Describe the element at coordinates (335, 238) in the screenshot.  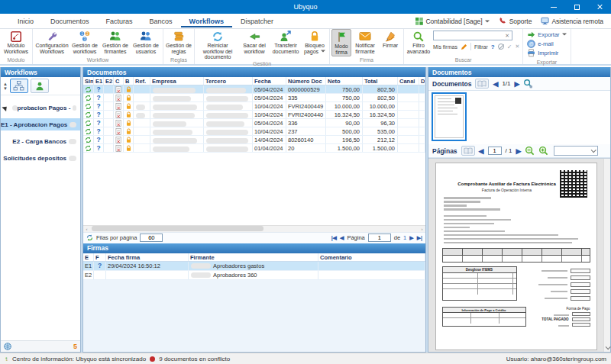
I see `first-page-icon: |◀` at that location.